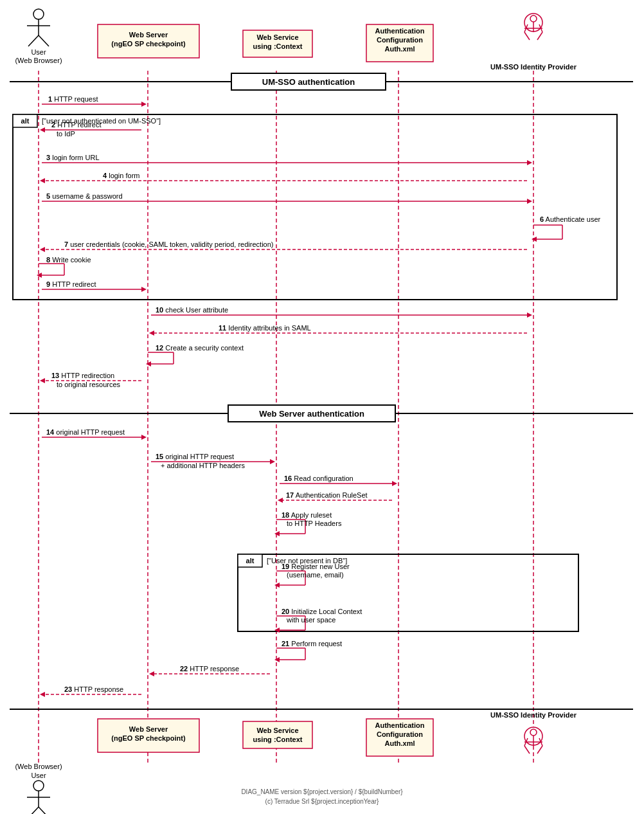 The image size is (644, 814). What do you see at coordinates (121, 176) in the screenshot?
I see `svg-text: 4 login form` at bounding box center [121, 176].